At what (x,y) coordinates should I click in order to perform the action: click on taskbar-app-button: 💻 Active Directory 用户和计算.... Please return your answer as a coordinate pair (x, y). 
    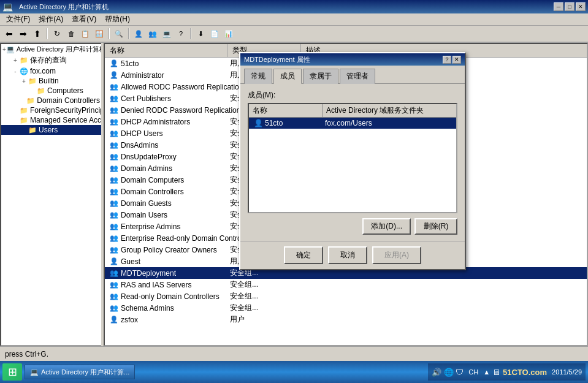
    Looking at the image, I should click on (80, 372).